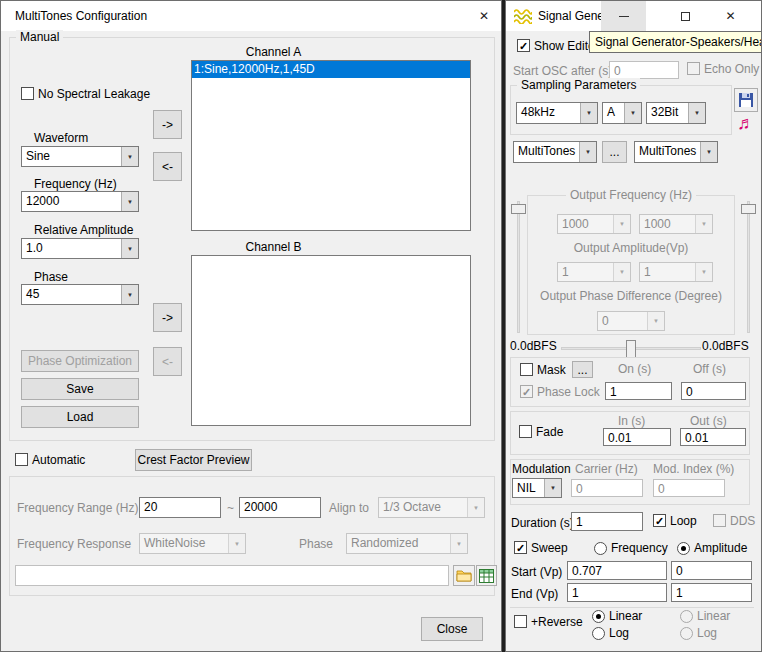 The height and width of the screenshot is (652, 762). Describe the element at coordinates (518, 267) in the screenshot. I see `left-volume-slider` at that location.